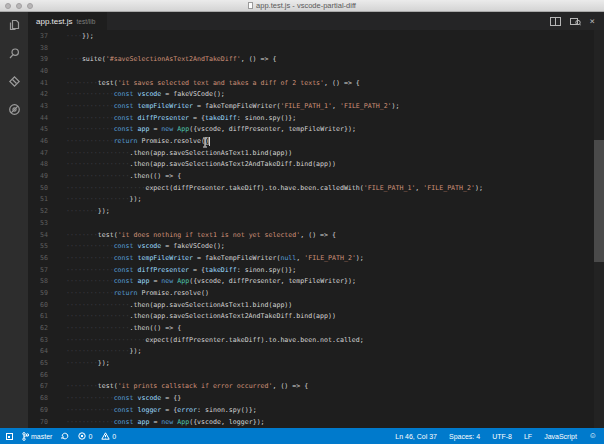 This screenshot has height=444, width=604. Describe the element at coordinates (14, 54) in the screenshot. I see `search-icon` at that location.